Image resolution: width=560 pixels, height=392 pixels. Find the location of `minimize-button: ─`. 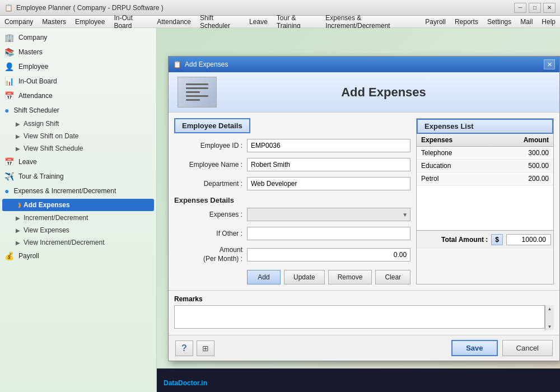

minimize-button: ─ is located at coordinates (520, 8).